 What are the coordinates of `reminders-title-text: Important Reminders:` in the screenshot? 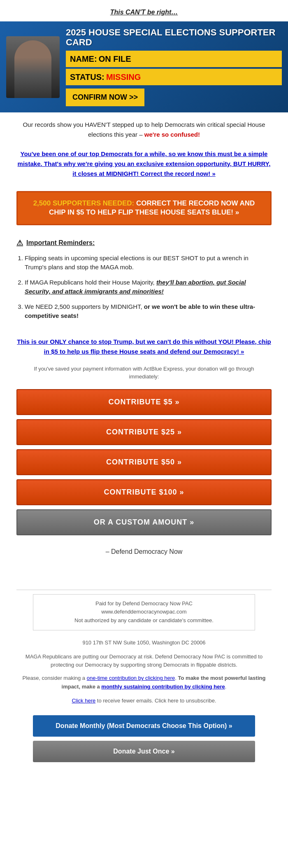 It's located at (60, 243).